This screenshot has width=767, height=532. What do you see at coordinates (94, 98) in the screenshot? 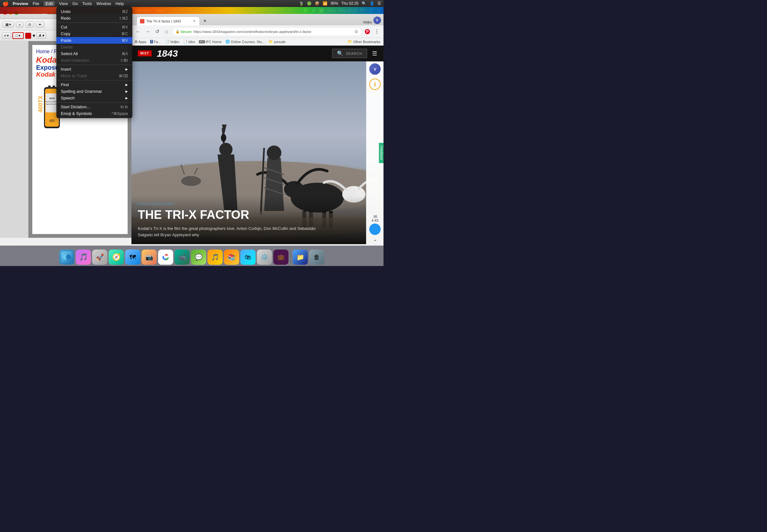
I see `menu-speech: Speech ▶` at bounding box center [94, 98].